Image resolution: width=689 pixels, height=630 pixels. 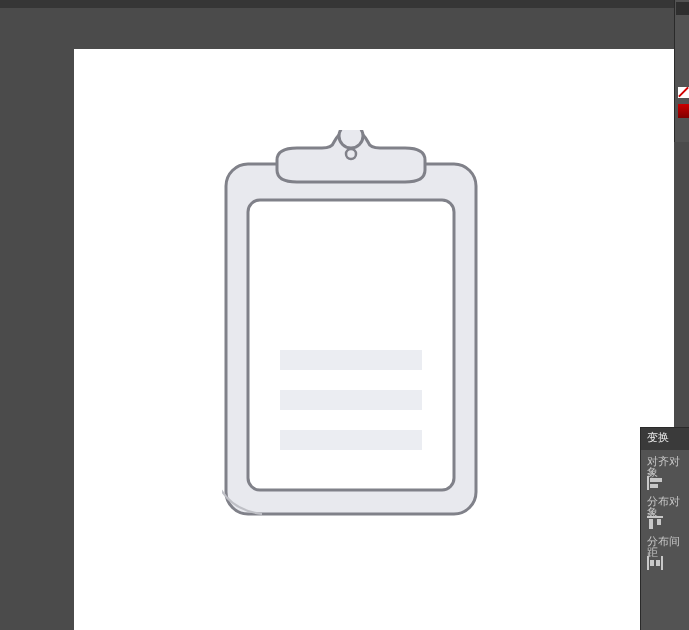 I want to click on panel-section-align-label: 对齐对象, so click(x=665, y=460).